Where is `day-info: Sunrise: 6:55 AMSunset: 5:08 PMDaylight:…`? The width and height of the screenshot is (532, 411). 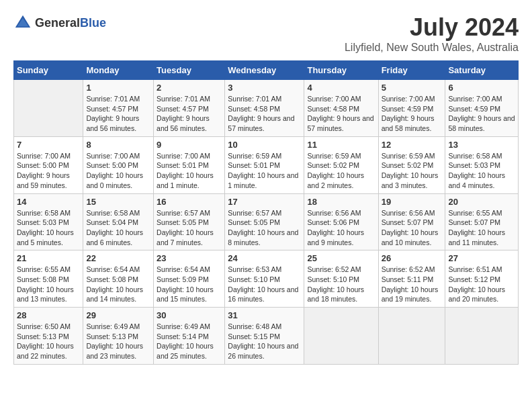 day-info: Sunrise: 6:55 AMSunset: 5:08 PMDaylight:… is located at coordinates (48, 285).